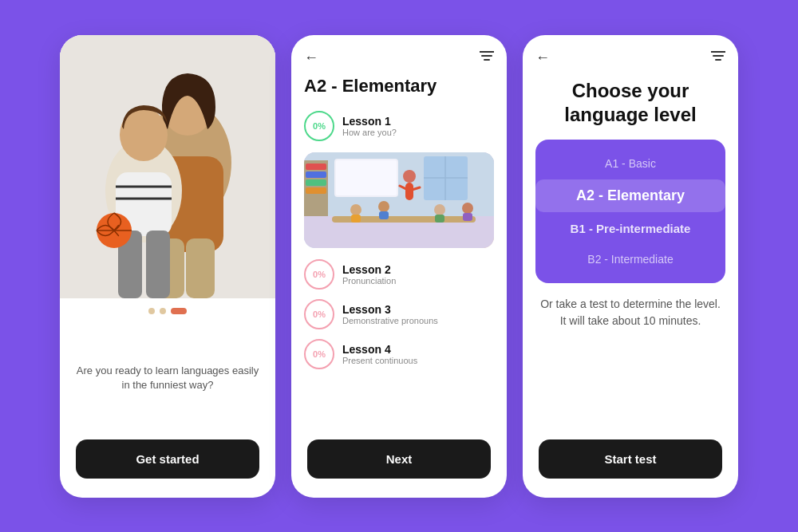 This screenshot has height=532, width=798. What do you see at coordinates (168, 167) in the screenshot?
I see `hero-illustration` at bounding box center [168, 167].